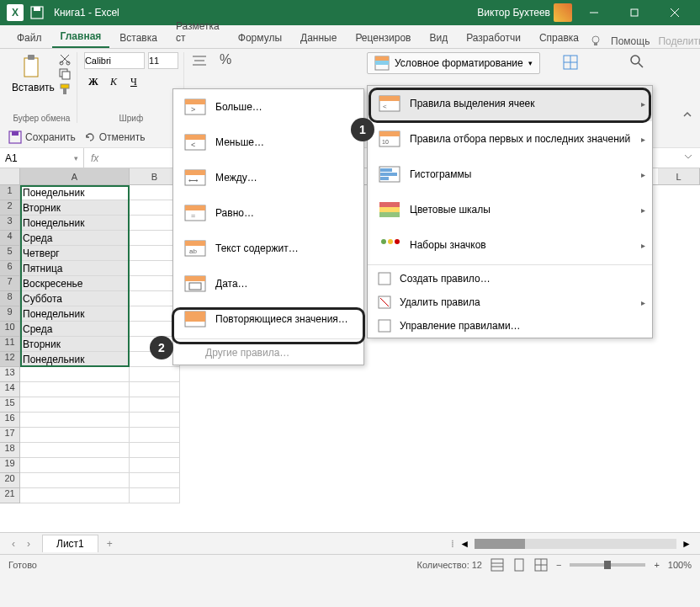  Describe the element at coordinates (75, 253) in the screenshot. I see `cell: Четверг` at that location.